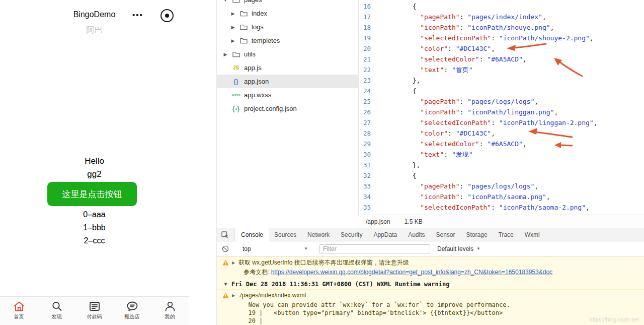  Describe the element at coordinates (501, 208) in the screenshot. I see `code-line: 35 "selectedIconPath": "iconPath/saoma-2…` at that location.